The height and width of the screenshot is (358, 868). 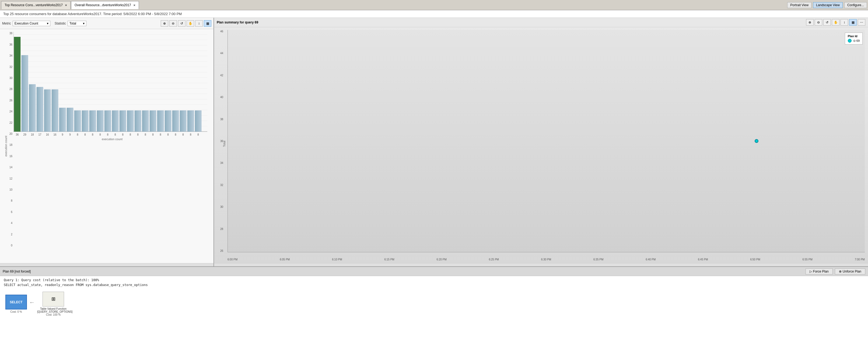 I want to click on x-axis-title: execution count, so click(x=112, y=139).